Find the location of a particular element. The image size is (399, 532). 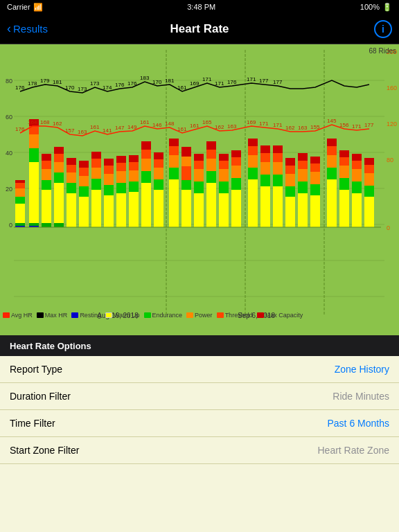

start-zone-filter-value: Heart Rate Zone is located at coordinates (354, 450).